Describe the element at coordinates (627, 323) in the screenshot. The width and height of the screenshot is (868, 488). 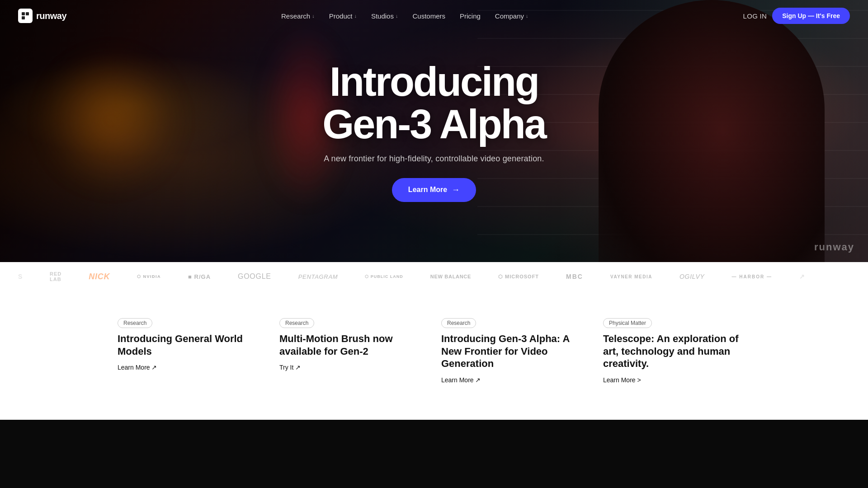
I see `card-tag-3: Physical Matter` at that location.